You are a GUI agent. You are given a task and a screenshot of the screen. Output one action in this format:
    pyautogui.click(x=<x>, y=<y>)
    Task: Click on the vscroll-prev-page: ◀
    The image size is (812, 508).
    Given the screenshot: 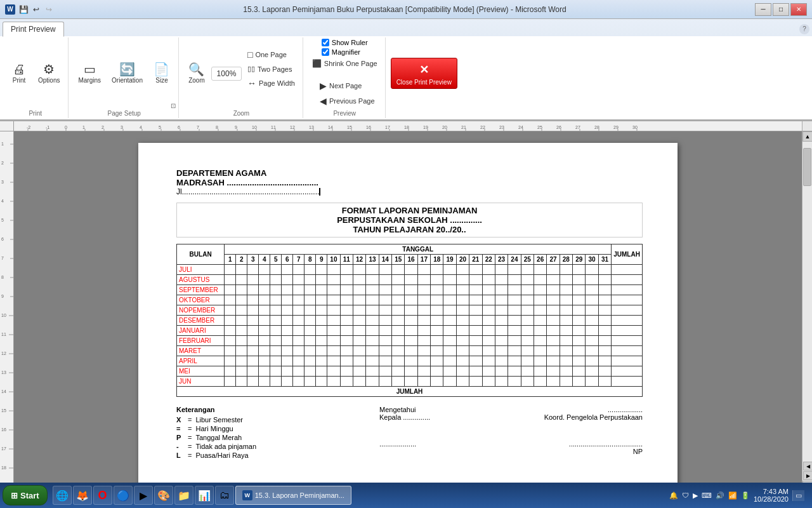 What is the action you would take?
    pyautogui.click(x=808, y=466)
    